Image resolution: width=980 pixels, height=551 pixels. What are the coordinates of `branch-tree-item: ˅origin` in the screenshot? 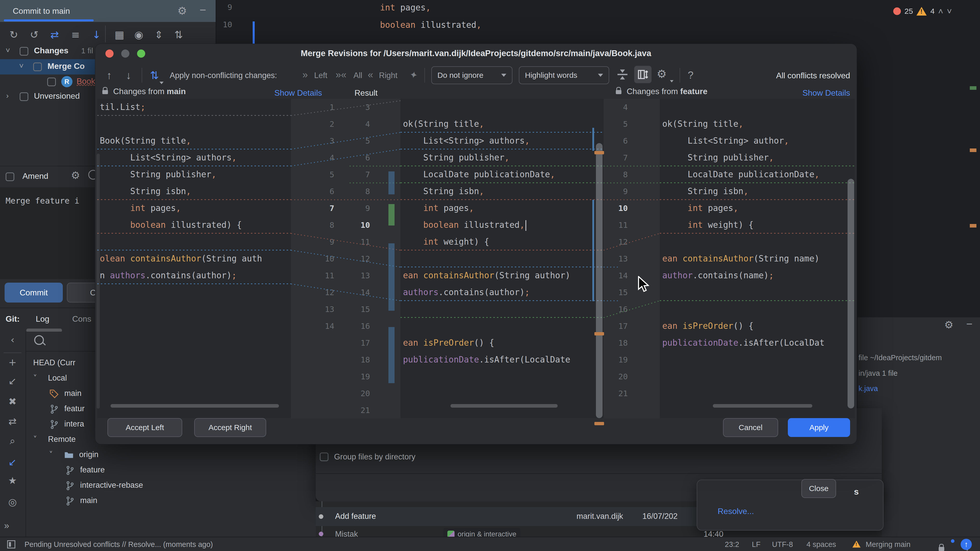 It's located at (170, 456).